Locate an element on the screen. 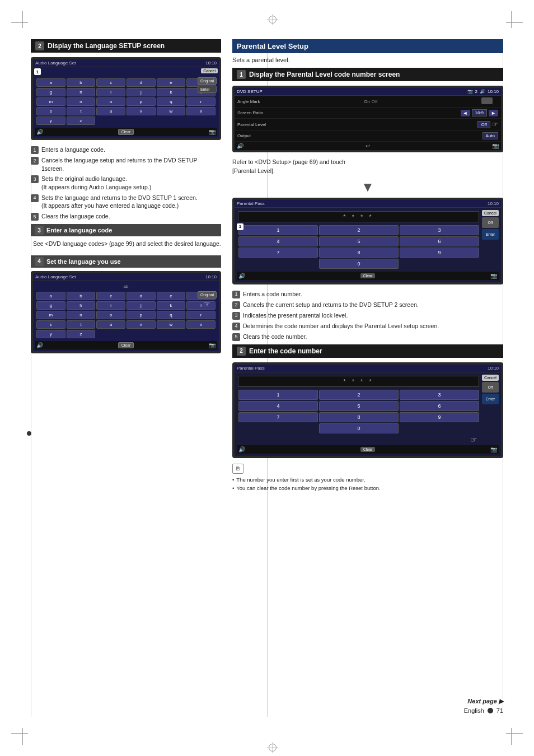 The image size is (534, 756). num2-1: 1 is located at coordinates (278, 395).